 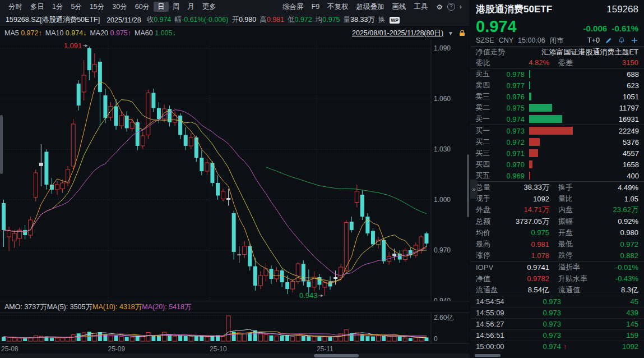 What do you see at coordinates (574, 222) in the screenshot?
I see `stat-label: 振幅` at bounding box center [574, 222].